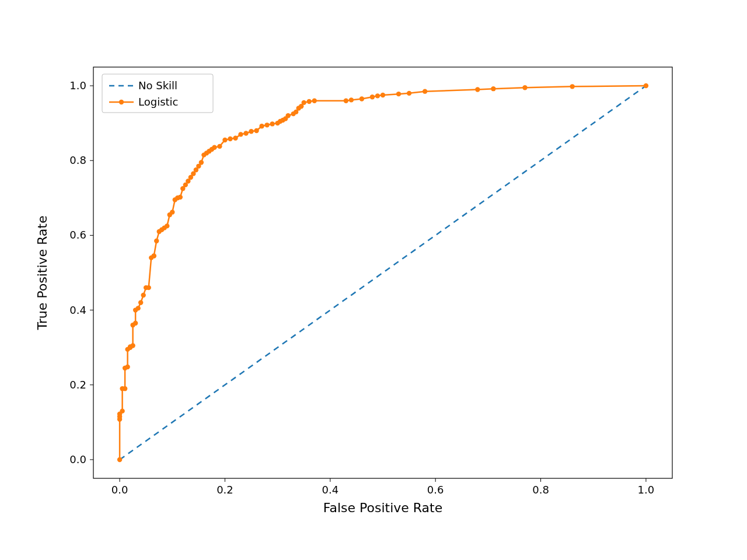 This screenshot has width=747, height=560. I want to click on y-tick-label: 0.4, so click(78, 310).